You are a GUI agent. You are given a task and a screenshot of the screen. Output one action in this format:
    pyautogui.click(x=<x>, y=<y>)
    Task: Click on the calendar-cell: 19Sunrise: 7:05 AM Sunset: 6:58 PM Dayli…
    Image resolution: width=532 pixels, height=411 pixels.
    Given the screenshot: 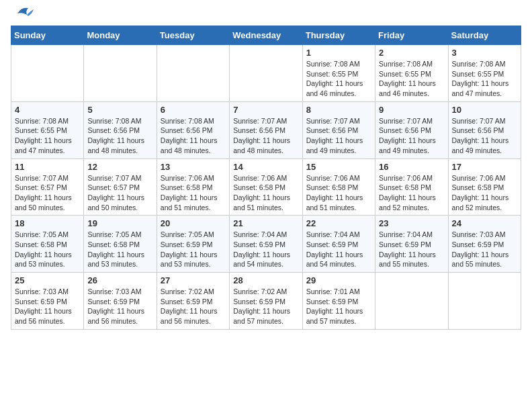 What is the action you would take?
    pyautogui.click(x=120, y=244)
    